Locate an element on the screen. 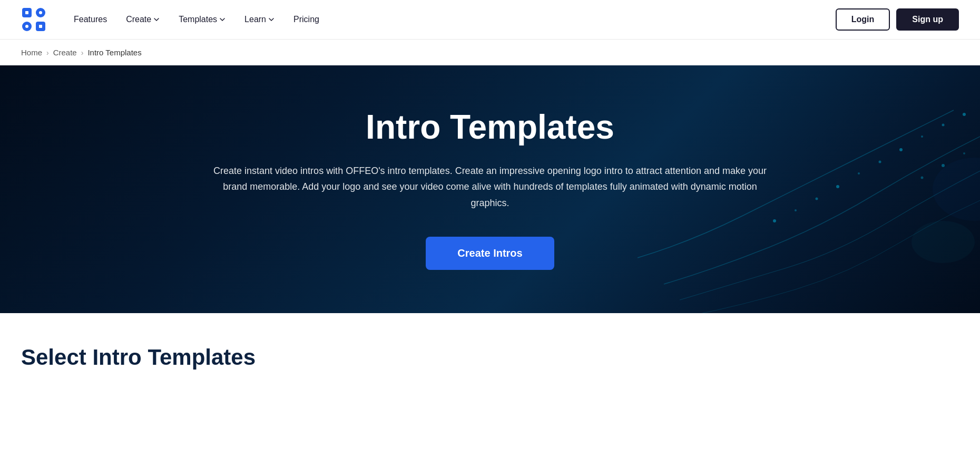  create-intros-button: Create Intros is located at coordinates (490, 253).